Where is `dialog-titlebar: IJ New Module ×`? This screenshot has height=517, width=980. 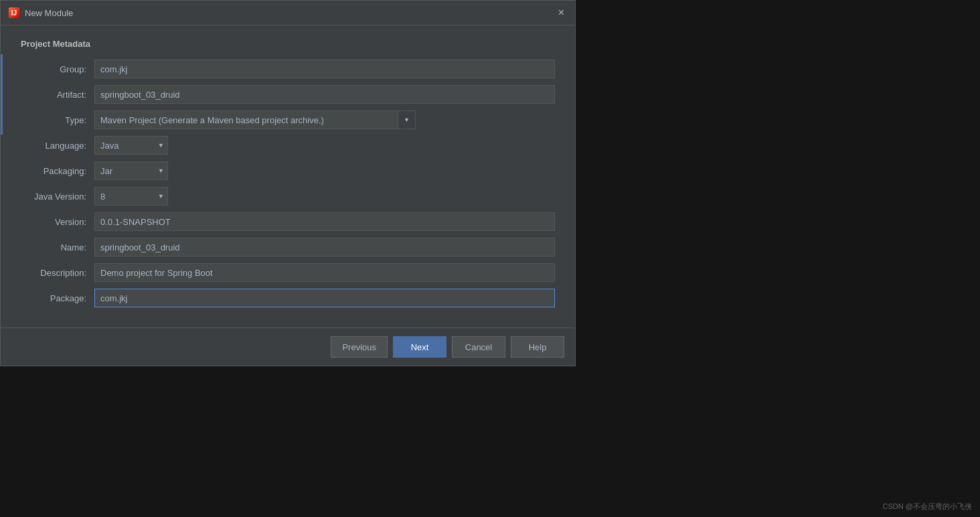 dialog-titlebar: IJ New Module × is located at coordinates (288, 13).